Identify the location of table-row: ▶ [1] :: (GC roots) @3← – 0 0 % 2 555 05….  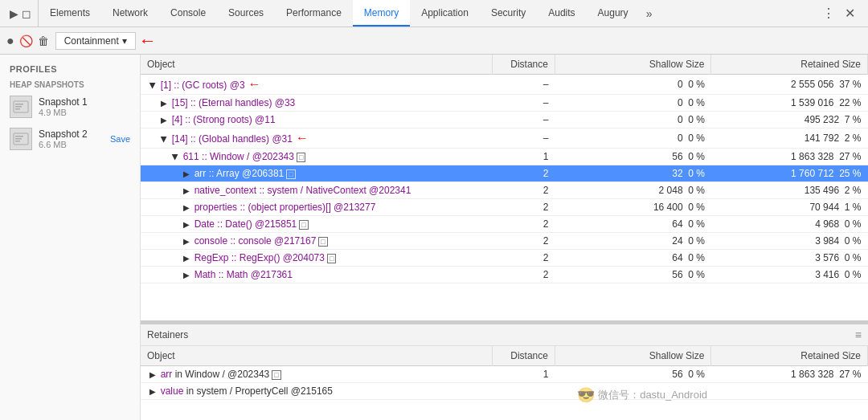
(505, 85).